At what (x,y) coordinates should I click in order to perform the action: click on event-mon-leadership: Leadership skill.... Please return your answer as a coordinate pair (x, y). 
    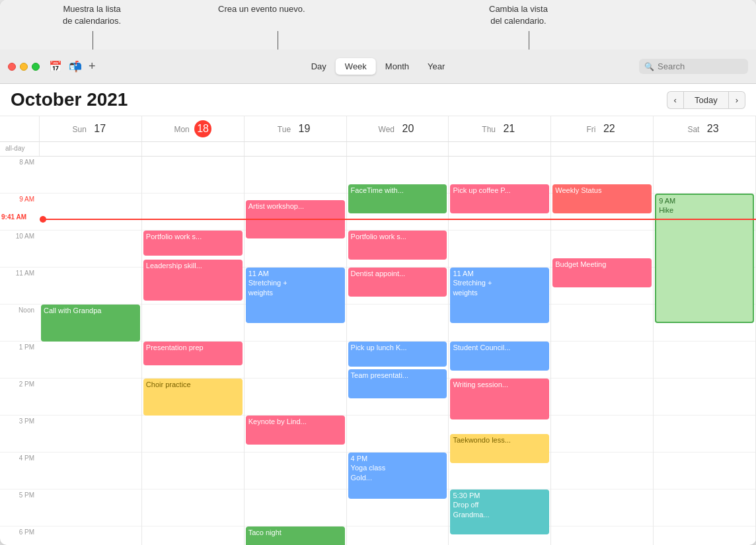
    Looking at the image, I should click on (193, 280).